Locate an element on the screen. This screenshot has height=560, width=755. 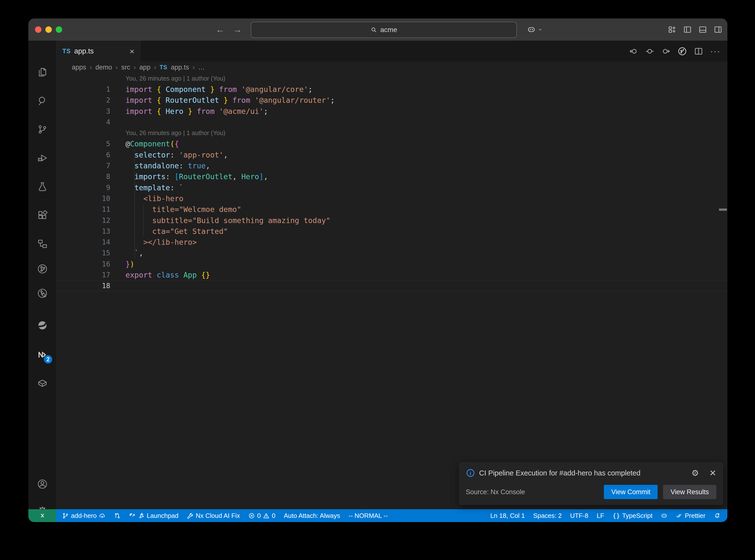
git-branch-item: add-hero is located at coordinates (84, 516).